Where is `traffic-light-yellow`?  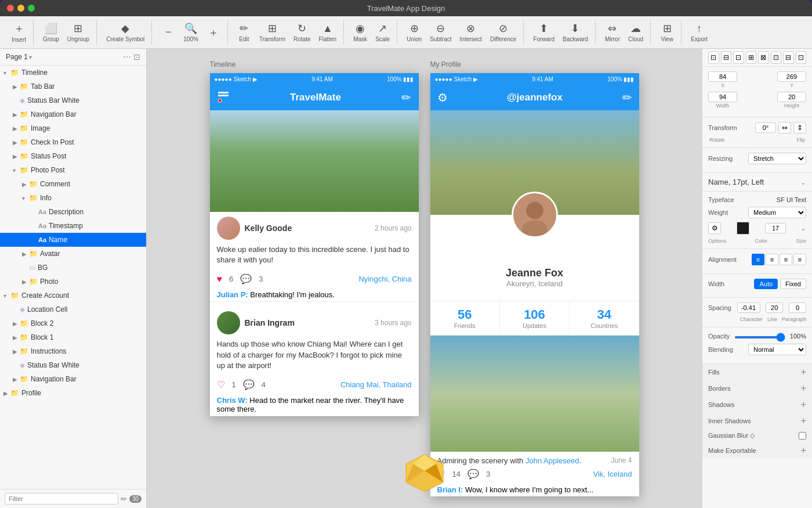 traffic-light-yellow is located at coordinates (21, 8).